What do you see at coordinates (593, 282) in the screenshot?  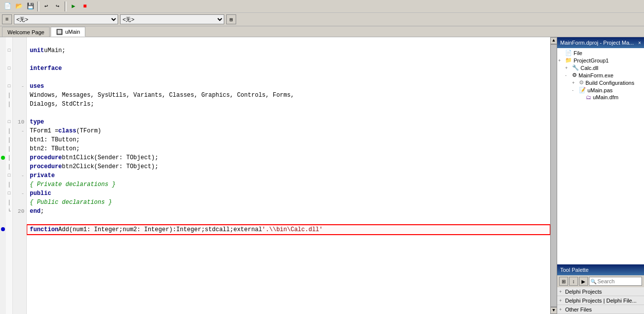 I see `search-icon: 🔍` at bounding box center [593, 282].